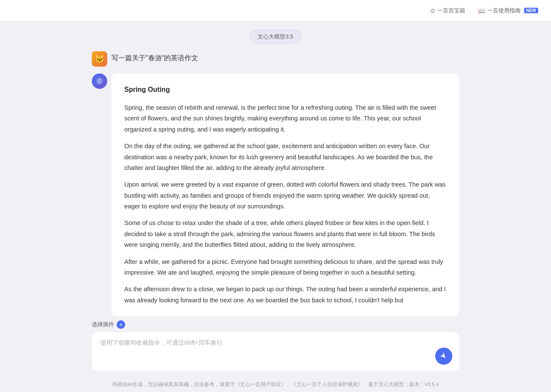 The height and width of the screenshot is (392, 551). I want to click on footer-text: 内容由AI生成，无法确保真实准确，仅供参考，请遵守《文心一言用户协议》、《文心一…, so click(276, 384).